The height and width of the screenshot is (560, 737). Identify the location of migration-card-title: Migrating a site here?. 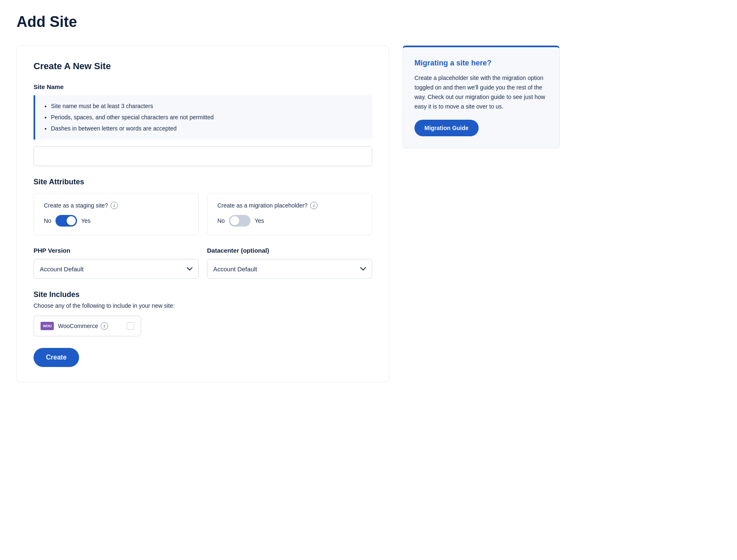
(481, 63).